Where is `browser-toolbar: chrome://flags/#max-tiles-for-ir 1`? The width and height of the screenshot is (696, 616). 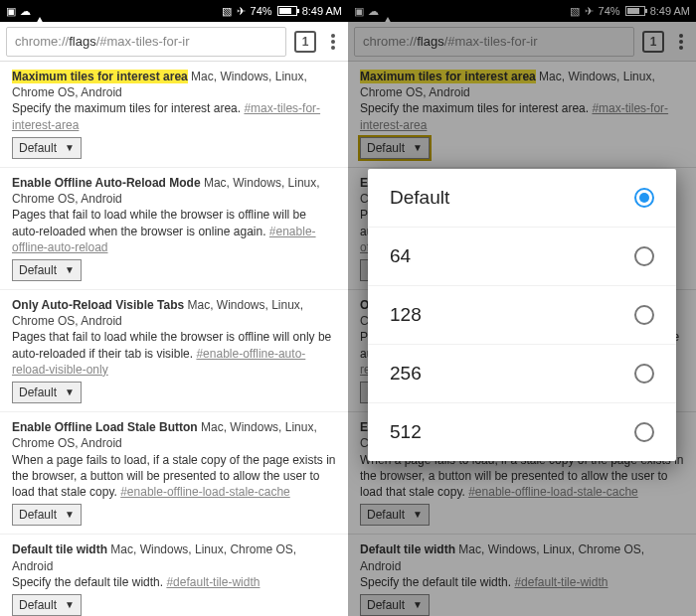 browser-toolbar: chrome://flags/#max-tiles-for-ir 1 is located at coordinates (174, 42).